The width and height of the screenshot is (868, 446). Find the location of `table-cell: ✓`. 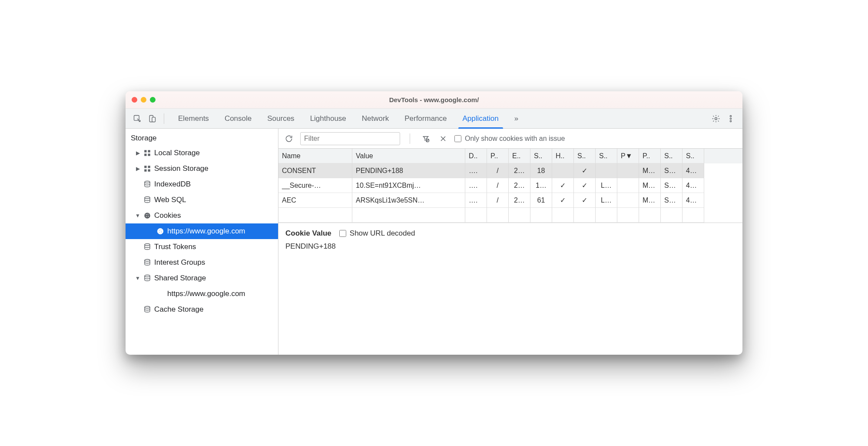

table-cell: ✓ is located at coordinates (563, 200).